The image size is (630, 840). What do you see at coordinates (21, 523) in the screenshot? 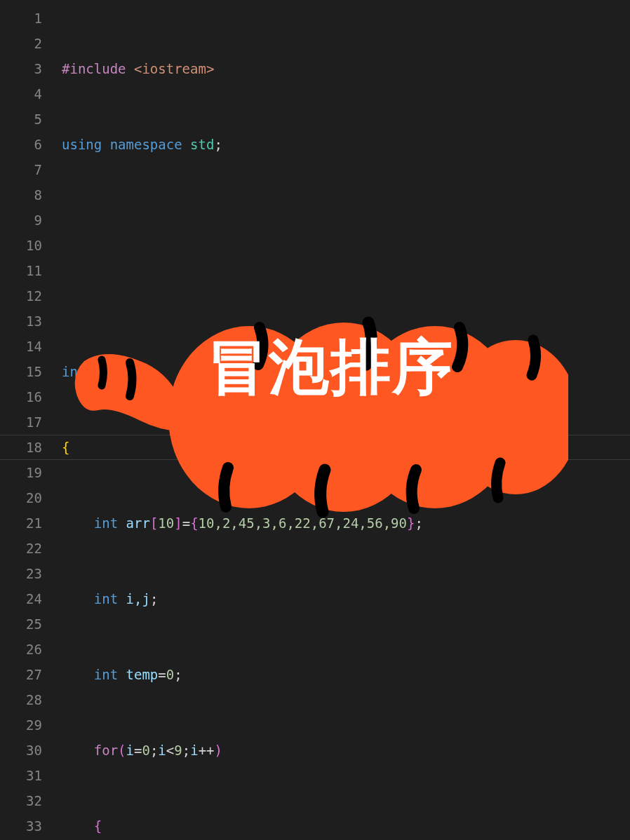
I see `line-number: 21` at bounding box center [21, 523].